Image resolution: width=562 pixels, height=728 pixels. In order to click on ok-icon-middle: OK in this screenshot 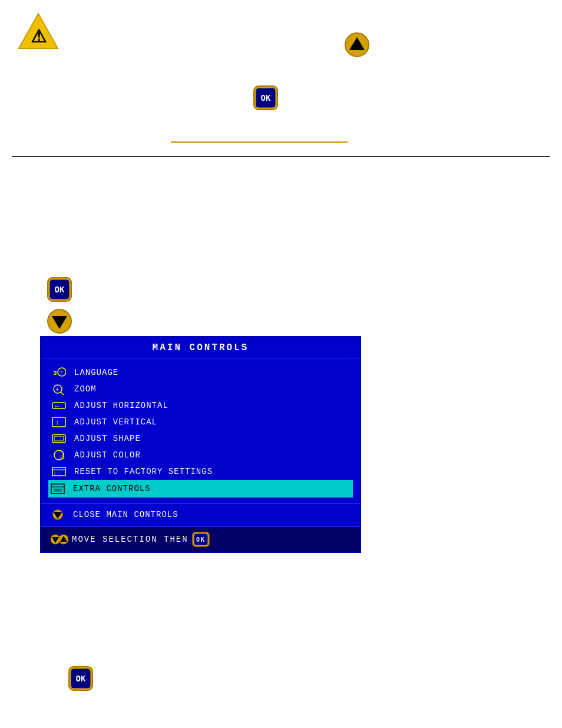, I will do `click(59, 291)`.